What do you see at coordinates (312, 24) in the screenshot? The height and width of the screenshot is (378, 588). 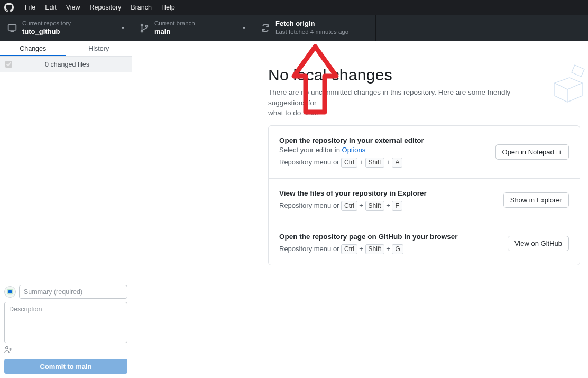 I see `fetch-label: Fetch origin` at bounding box center [312, 24].